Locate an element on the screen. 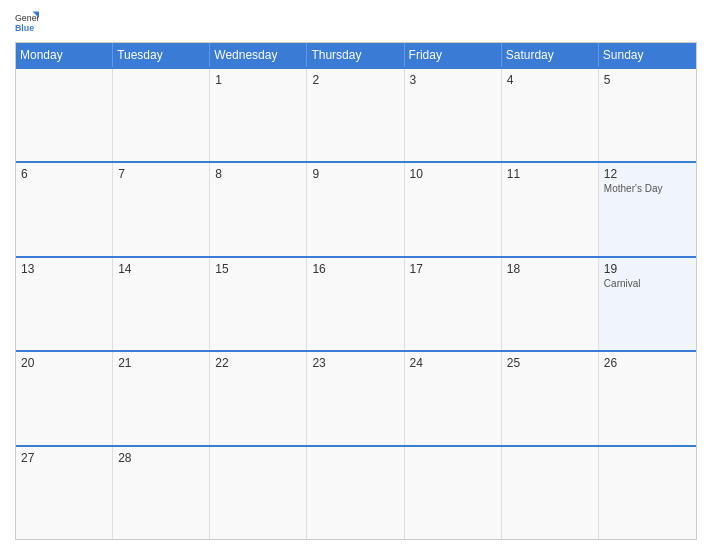 The width and height of the screenshot is (712, 550). day-number: 5 is located at coordinates (648, 80).